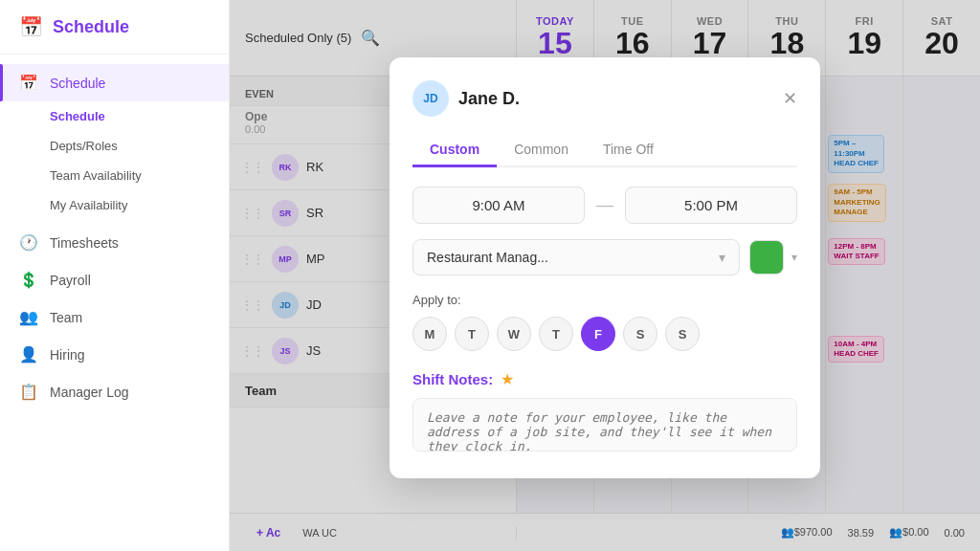 The image size is (980, 551). Describe the element at coordinates (115, 145) in the screenshot. I see `sub-nav-depts: Depts/Roles` at that location.